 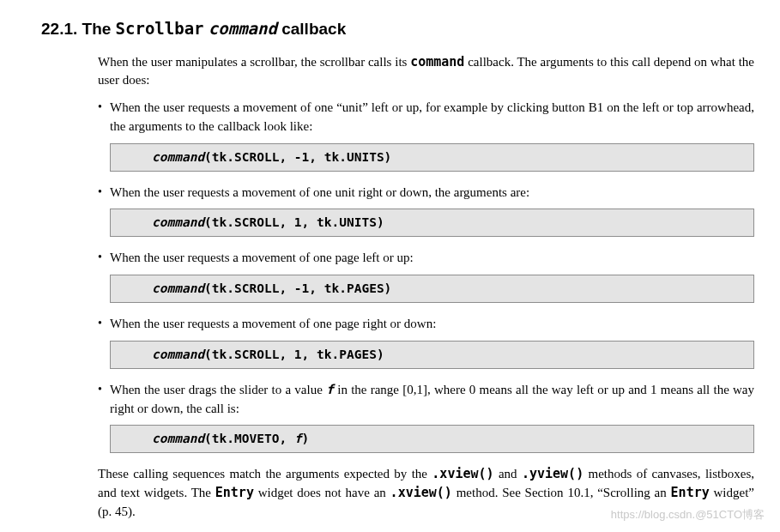 I want to click on inline-code-command: command, so click(x=438, y=62).